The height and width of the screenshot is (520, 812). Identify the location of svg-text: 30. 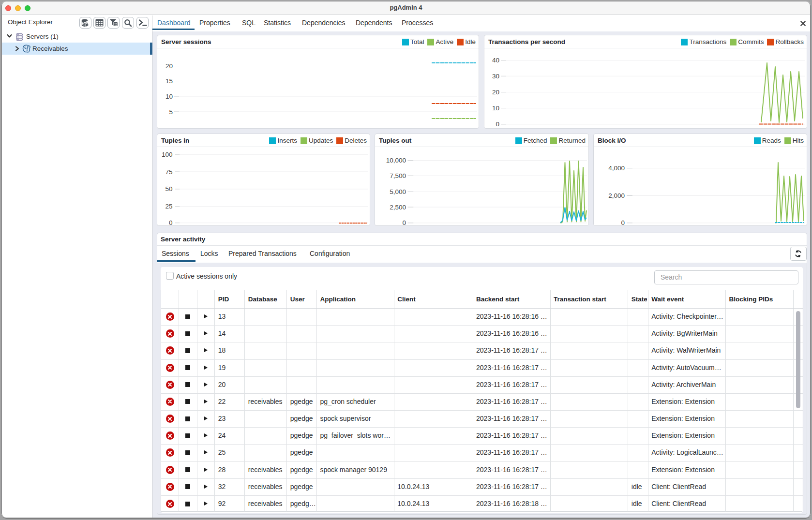
(496, 76).